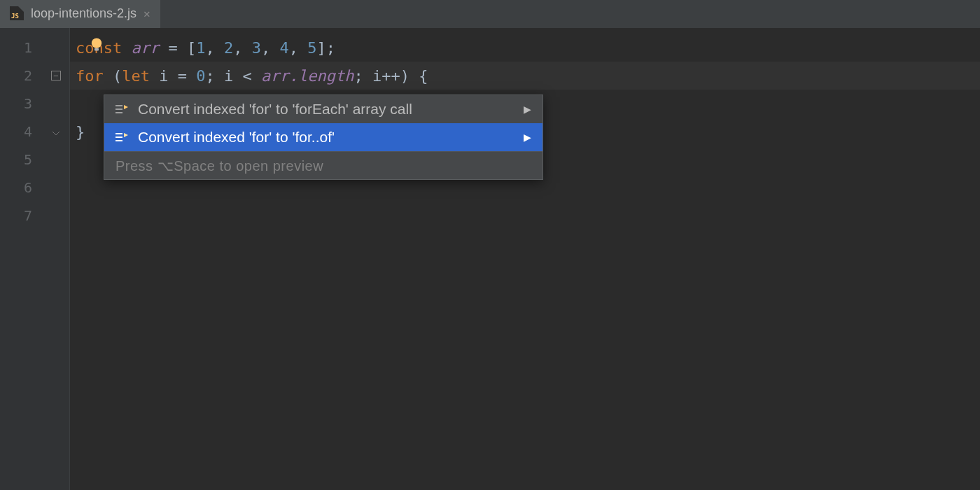  Describe the element at coordinates (56, 132) in the screenshot. I see `fold-end-icon` at that location.